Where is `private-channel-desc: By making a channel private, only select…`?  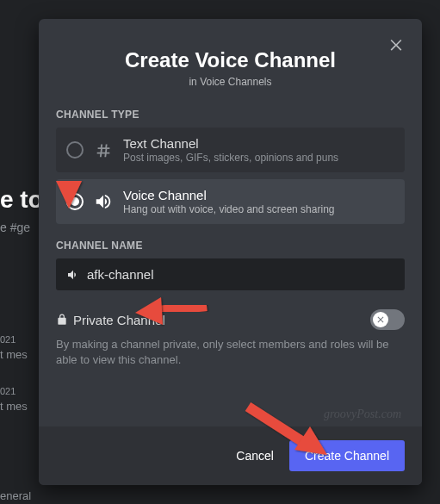 private-channel-desc: By making a channel private, only select… is located at coordinates (231, 352).